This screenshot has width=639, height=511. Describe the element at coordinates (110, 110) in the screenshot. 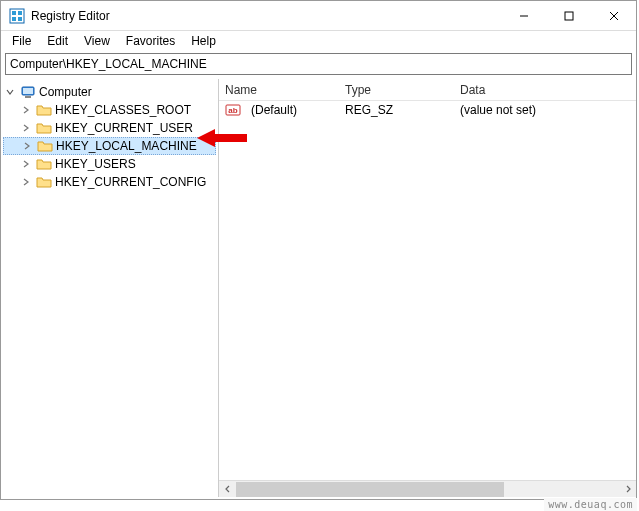

I see `tree-node-hkcr: HKEY_CLASSES_ROOT` at that location.